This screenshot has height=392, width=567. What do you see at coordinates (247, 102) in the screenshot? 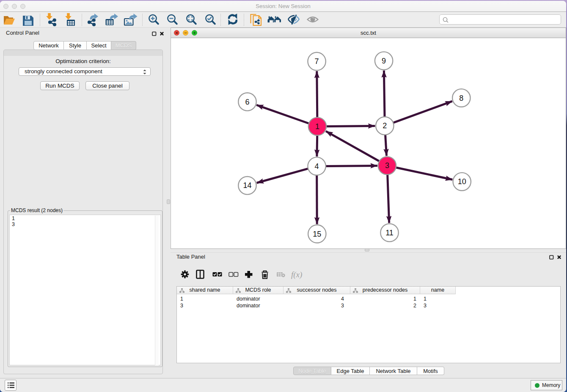
I see `svg-text: 6` at bounding box center [247, 102].